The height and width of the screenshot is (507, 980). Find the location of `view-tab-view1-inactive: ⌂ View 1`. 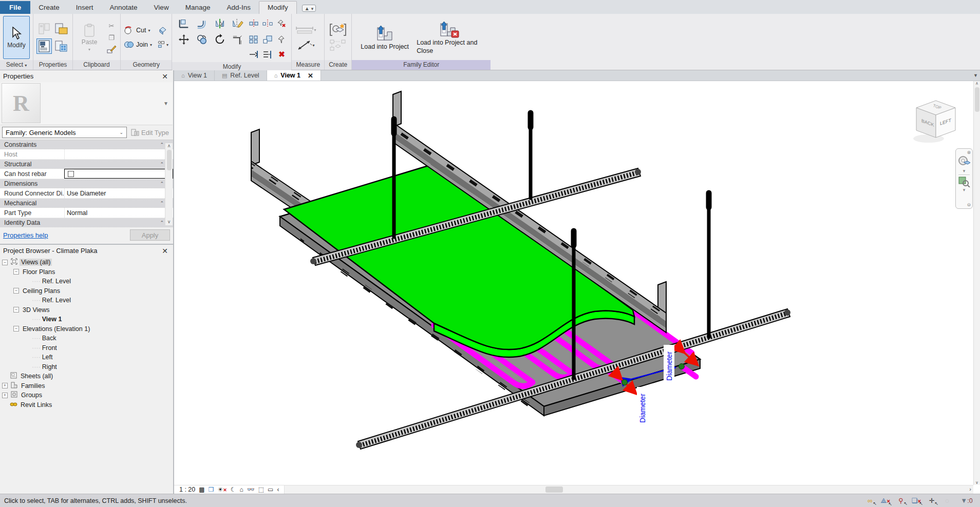

view-tab-view1-inactive: ⌂ View 1 is located at coordinates (194, 75).